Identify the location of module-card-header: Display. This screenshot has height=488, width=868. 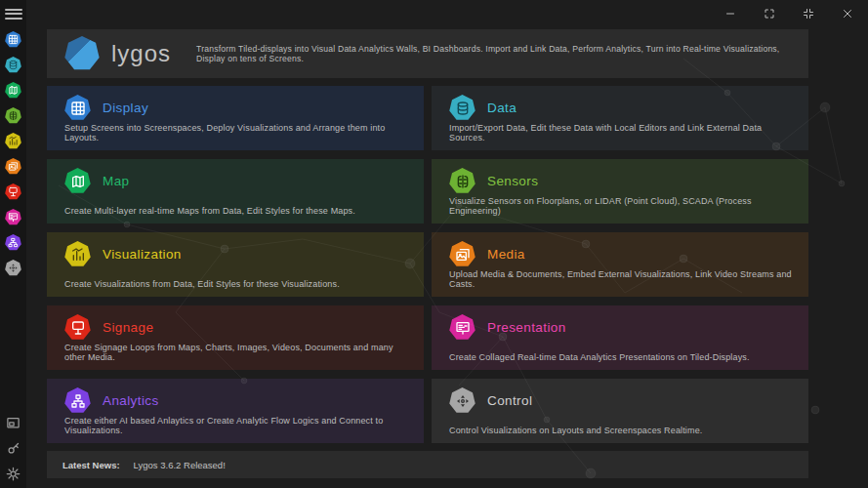
(237, 107).